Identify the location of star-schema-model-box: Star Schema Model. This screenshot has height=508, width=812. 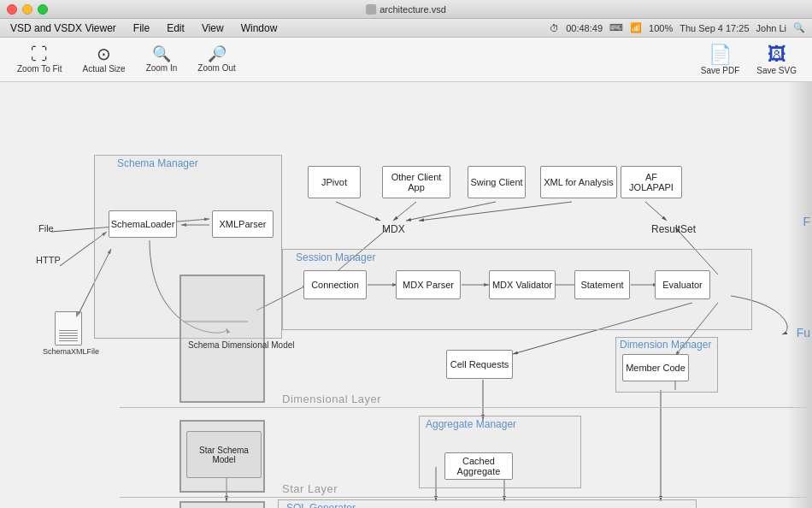
(224, 455).